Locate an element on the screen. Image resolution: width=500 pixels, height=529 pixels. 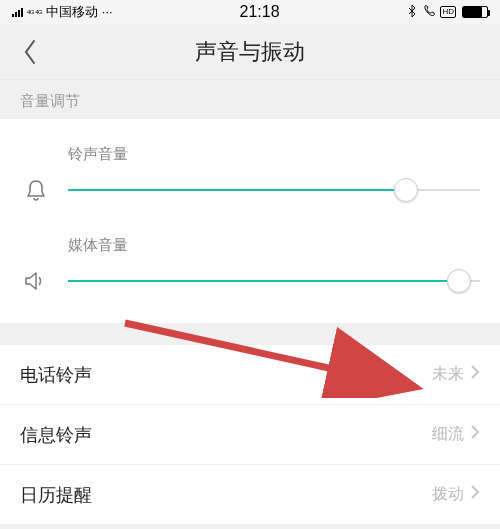
clock: 21:18 is located at coordinates (260, 12).